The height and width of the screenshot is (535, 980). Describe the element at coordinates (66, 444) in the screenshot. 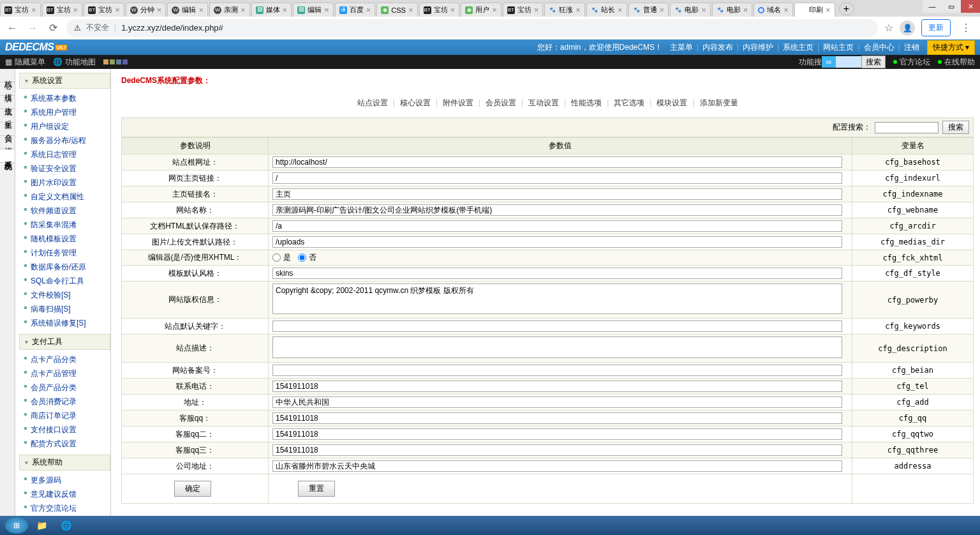

I see `menu-item: 配货方式设置` at that location.